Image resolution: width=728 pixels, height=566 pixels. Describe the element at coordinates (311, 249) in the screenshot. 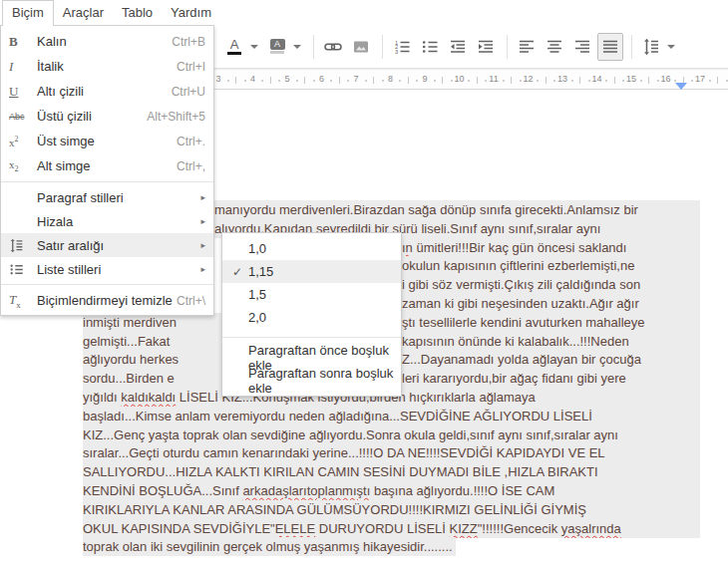

I see `submenu-item-1-0: 1,0` at that location.